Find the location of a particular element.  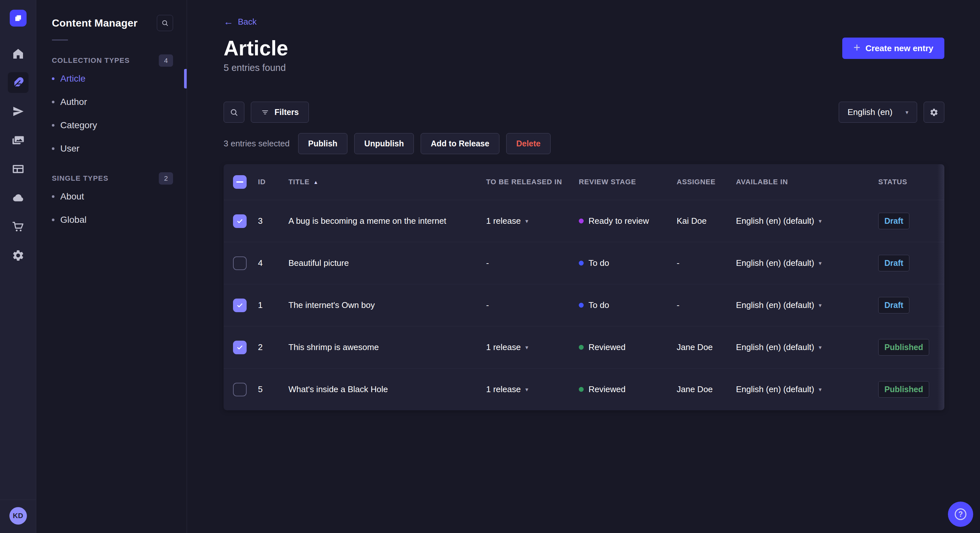

strapi-logo-icon is located at coordinates (18, 18).